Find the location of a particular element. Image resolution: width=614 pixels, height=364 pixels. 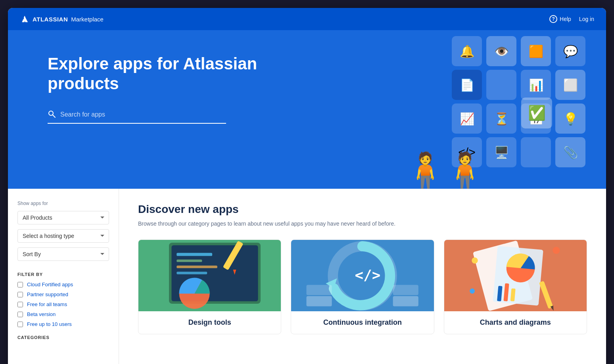

partner-supported-link: Partner supported is located at coordinates (48, 294).